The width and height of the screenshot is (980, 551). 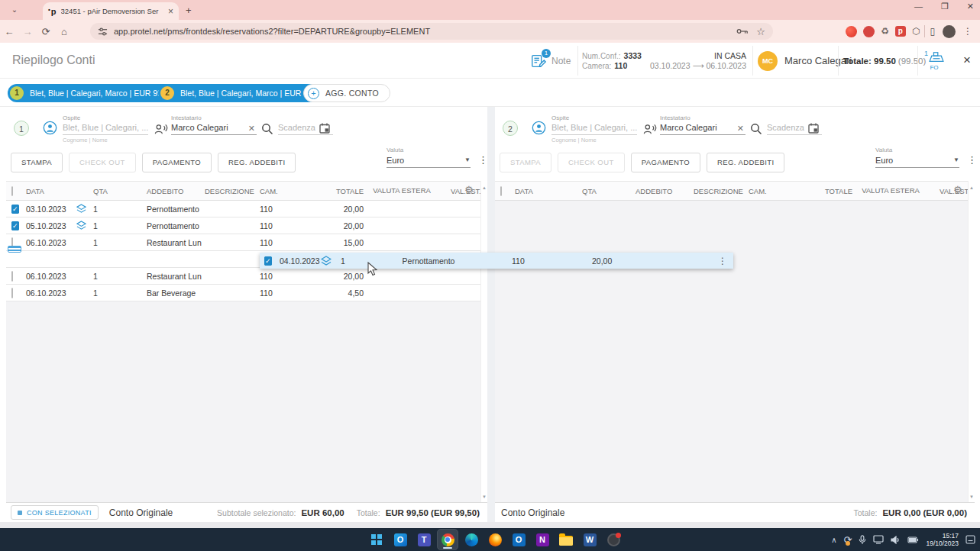 What do you see at coordinates (55, 513) in the screenshot?
I see `con-selezionati-button: CON SELEZIONATI` at bounding box center [55, 513].